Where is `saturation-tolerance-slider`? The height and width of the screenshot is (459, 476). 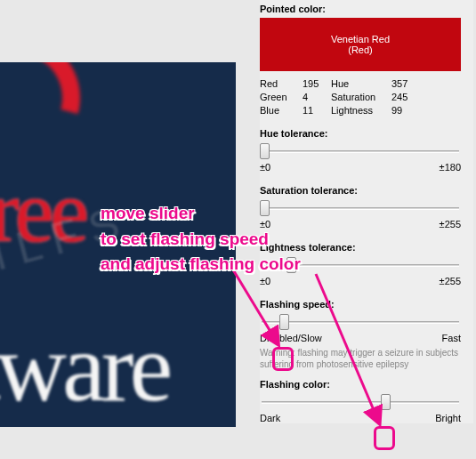
saturation-tolerance-slider is located at coordinates (360, 208).